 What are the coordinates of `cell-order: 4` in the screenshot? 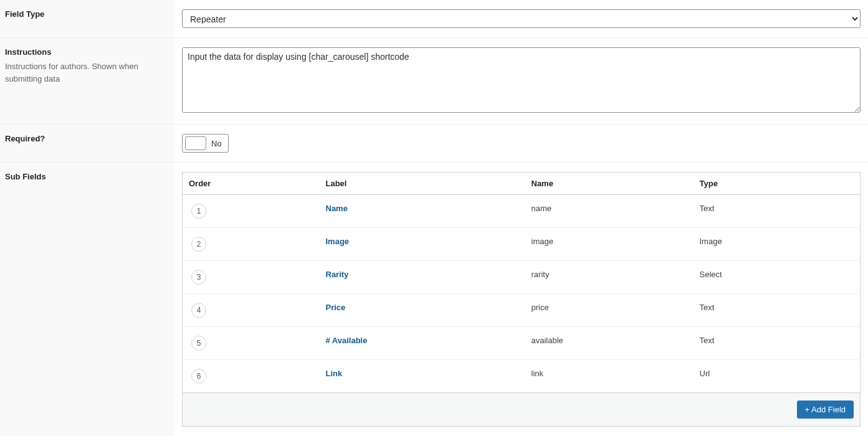 It's located at (251, 310).